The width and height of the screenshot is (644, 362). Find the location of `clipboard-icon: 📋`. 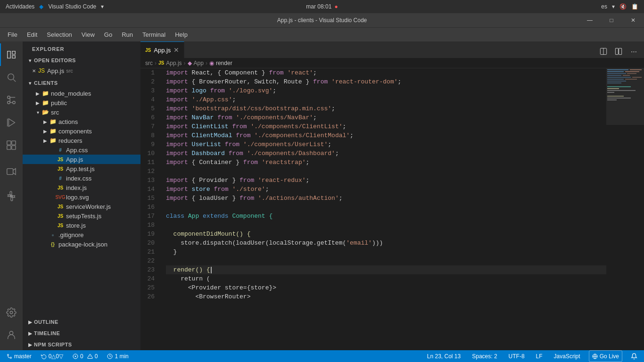

clipboard-icon: 📋 is located at coordinates (635, 7).